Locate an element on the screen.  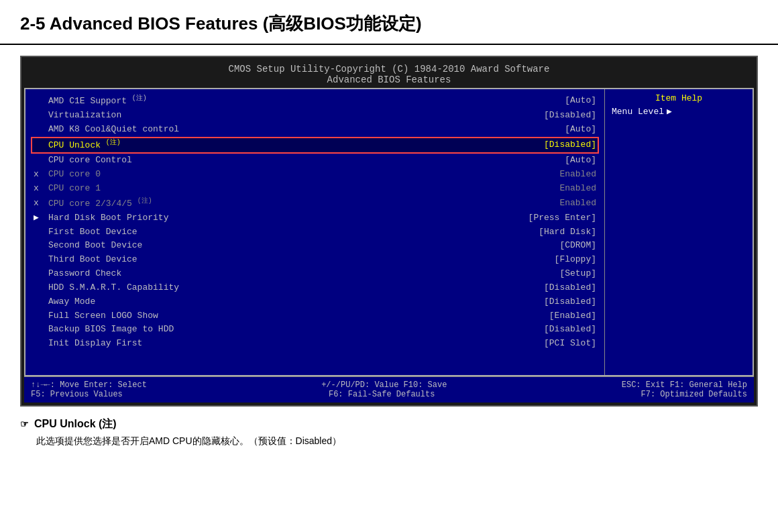
row-label: Third Boot Device is located at coordinates (93, 260).